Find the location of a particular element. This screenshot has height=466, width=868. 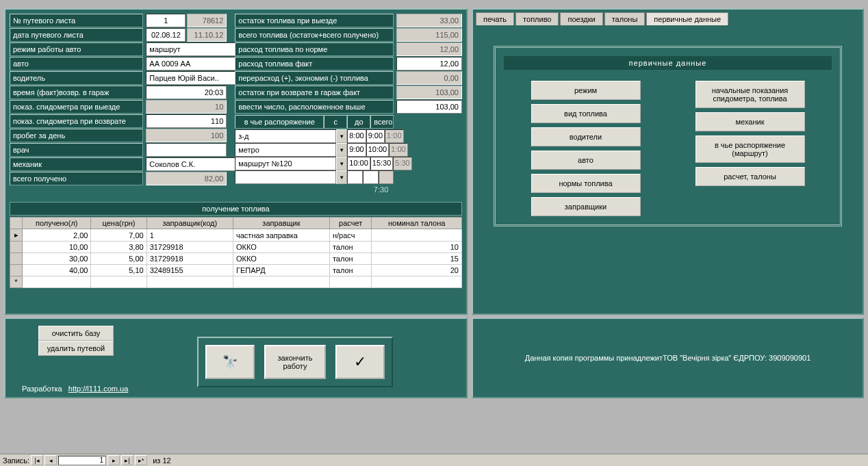

fuel-out-val: 33,00 is located at coordinates (429, 21).